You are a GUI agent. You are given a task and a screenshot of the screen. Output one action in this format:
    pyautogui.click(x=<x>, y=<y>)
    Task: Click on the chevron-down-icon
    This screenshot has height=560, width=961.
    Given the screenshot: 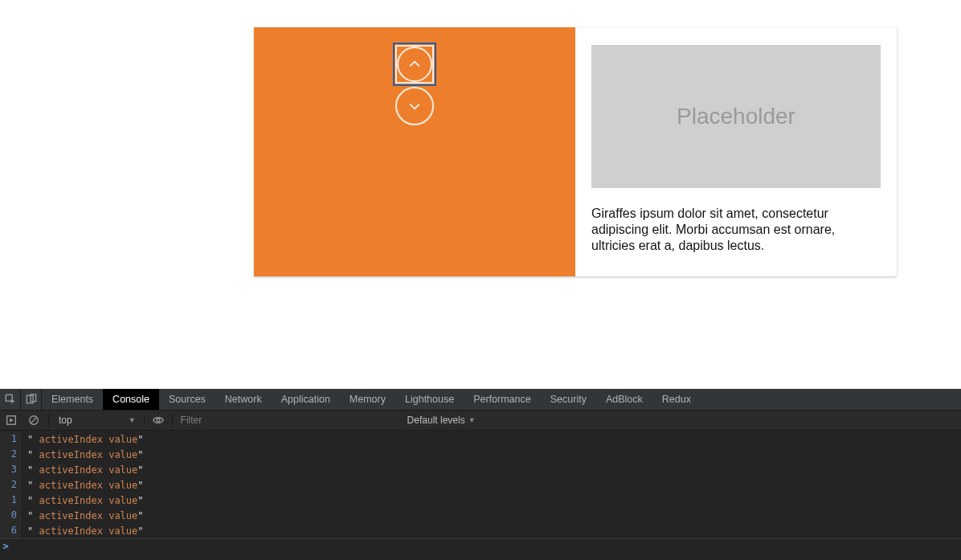 What is the action you would take?
    pyautogui.click(x=415, y=106)
    